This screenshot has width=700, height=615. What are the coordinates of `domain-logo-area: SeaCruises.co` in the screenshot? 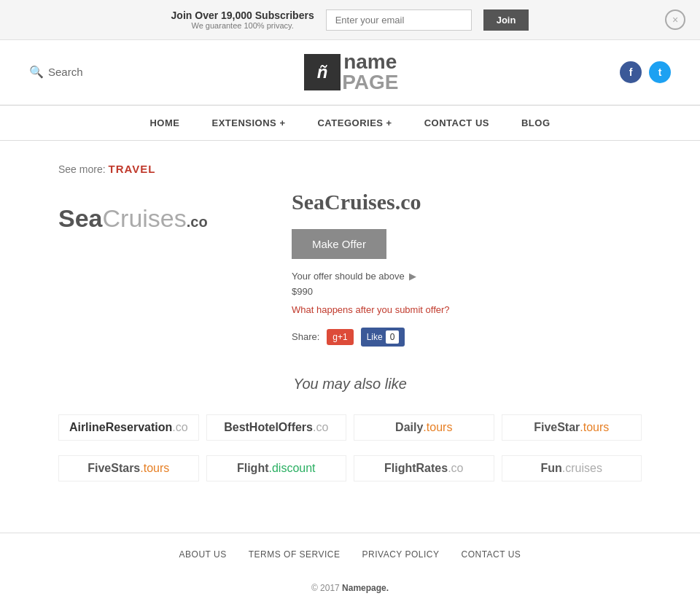 It's located at (160, 219).